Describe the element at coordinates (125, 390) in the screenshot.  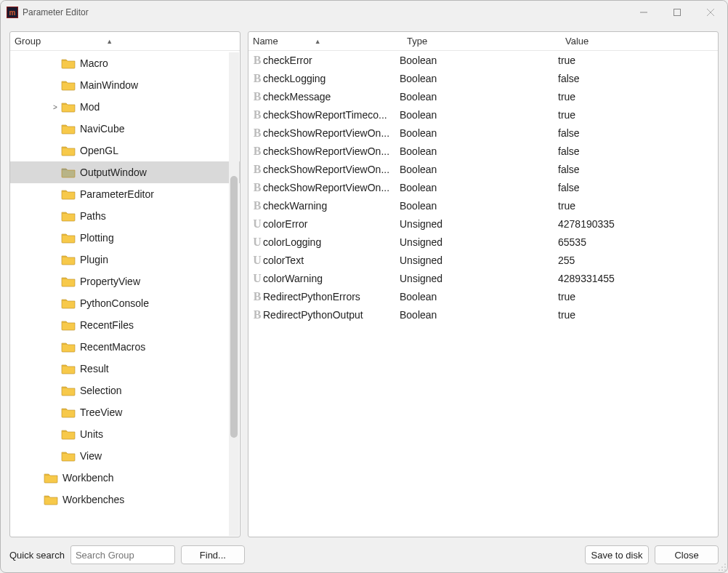
I see `tree-item-selection: Selection` at that location.